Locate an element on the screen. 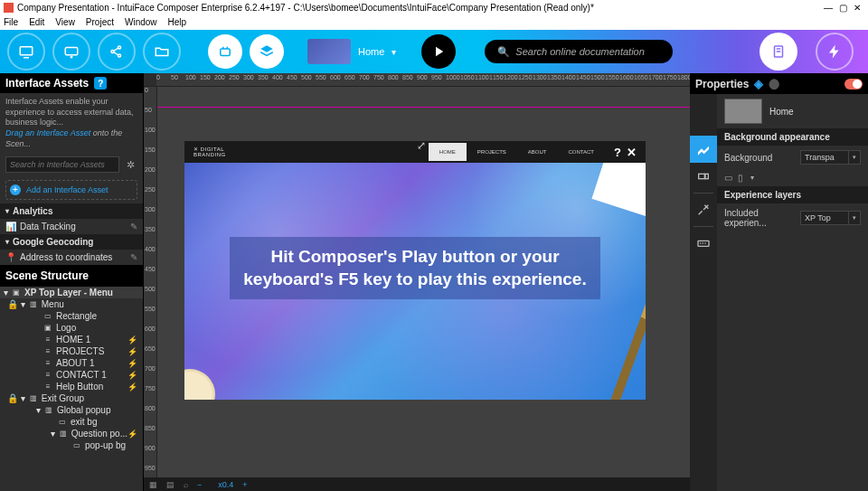 The width and height of the screenshot is (868, 491). zoom-out-icon: − is located at coordinates (199, 485).